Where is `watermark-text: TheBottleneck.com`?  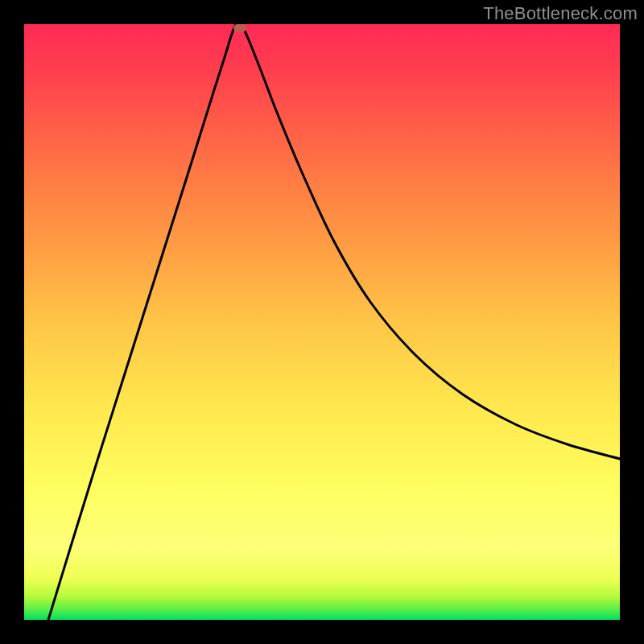 watermark-text: TheBottleneck.com is located at coordinates (560, 14).